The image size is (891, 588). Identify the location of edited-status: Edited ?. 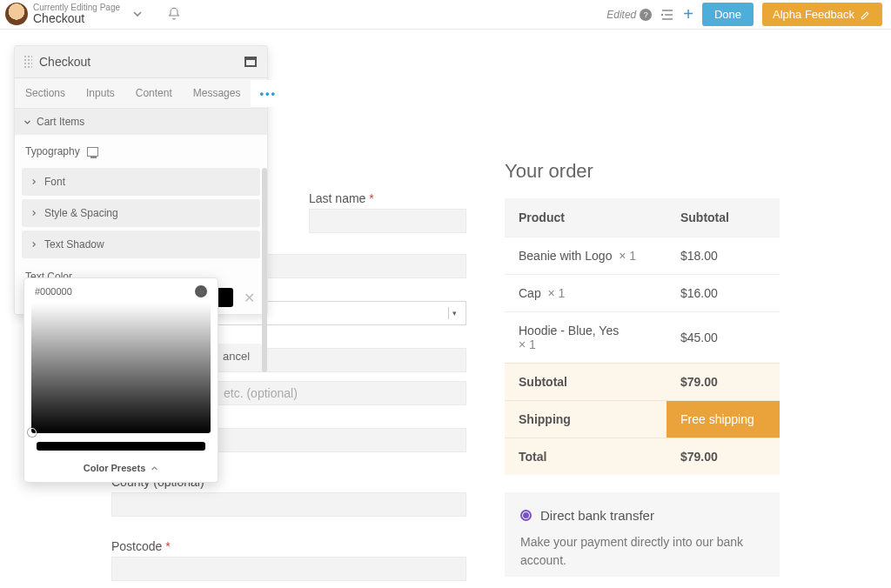
(629, 15).